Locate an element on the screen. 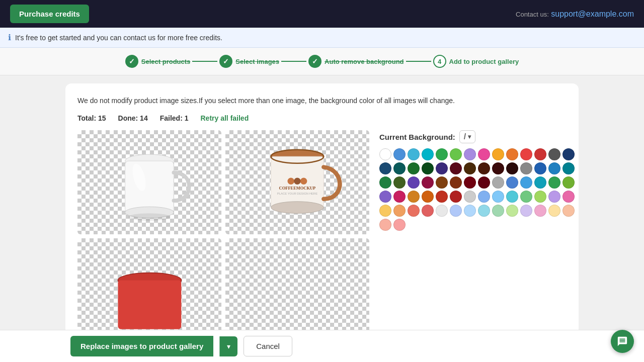 The width and height of the screenshot is (644, 362). step-1: ✓ Select products is located at coordinates (158, 61).